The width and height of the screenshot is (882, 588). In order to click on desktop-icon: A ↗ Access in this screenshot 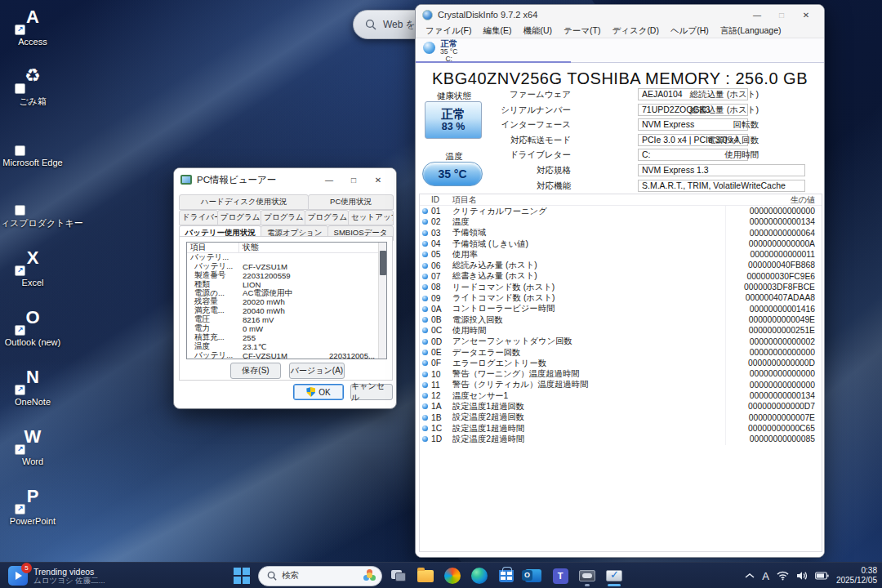, I will do `click(33, 23)`.